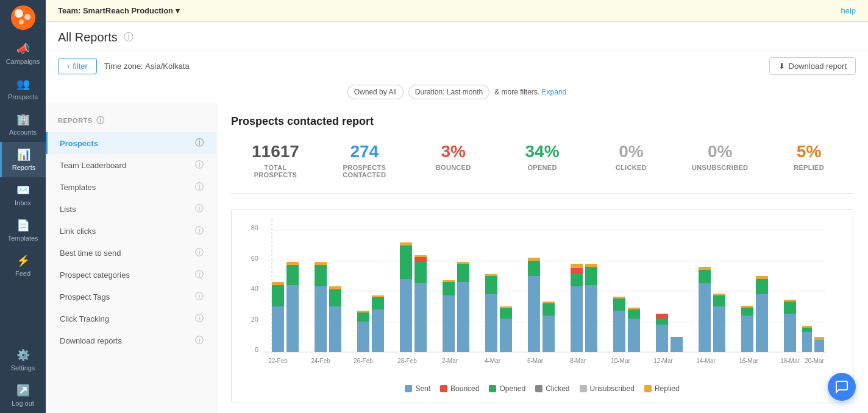 Image resolution: width=868 pixels, height=413 pixels. Describe the element at coordinates (23, 124) in the screenshot. I see `sidebar-item-accounts: 🏢 Accounts` at that location.